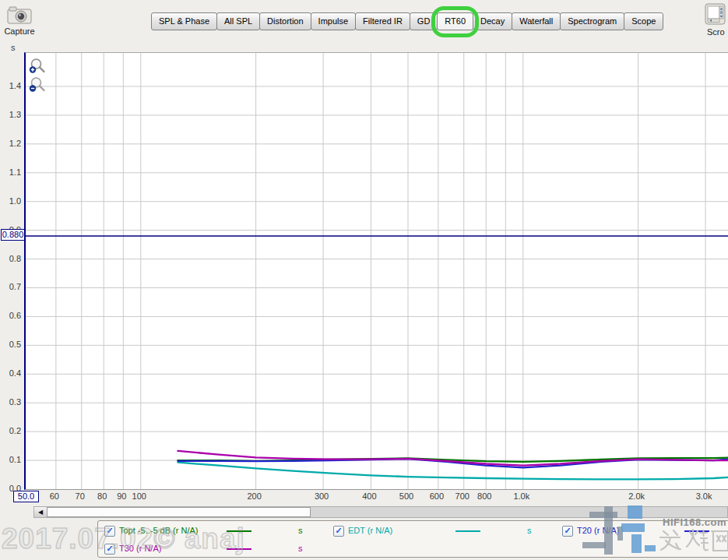  Describe the element at coordinates (462, 496) in the screenshot. I see `x-tick-label: 700` at that location.